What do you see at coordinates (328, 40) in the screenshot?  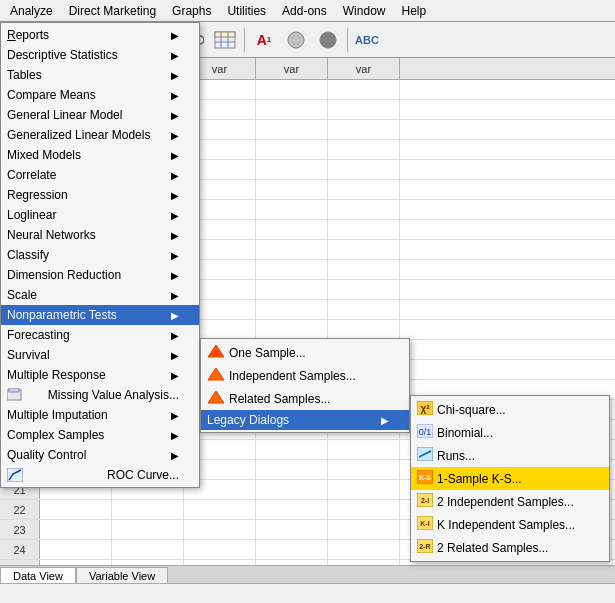 I see `toolbar-circle2-btn` at bounding box center [328, 40].